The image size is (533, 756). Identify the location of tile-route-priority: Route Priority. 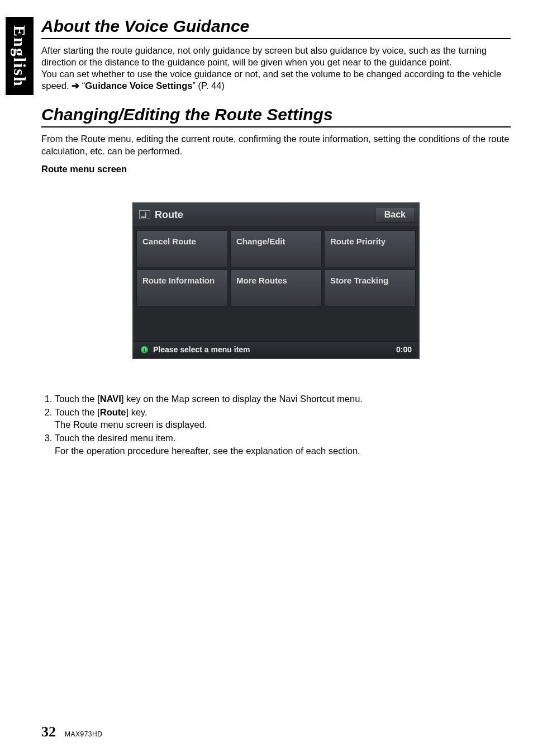
(370, 249).